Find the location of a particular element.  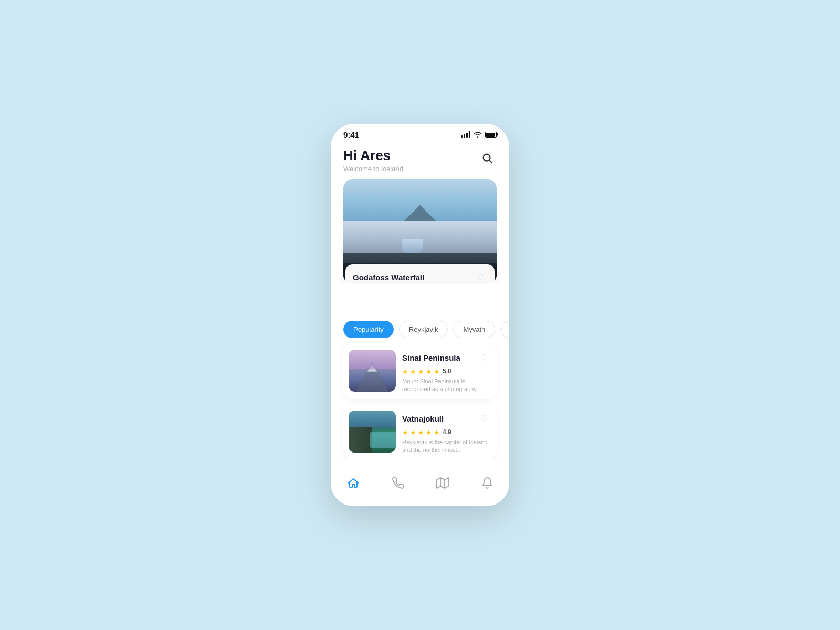

wifi-icon is located at coordinates (478, 134).